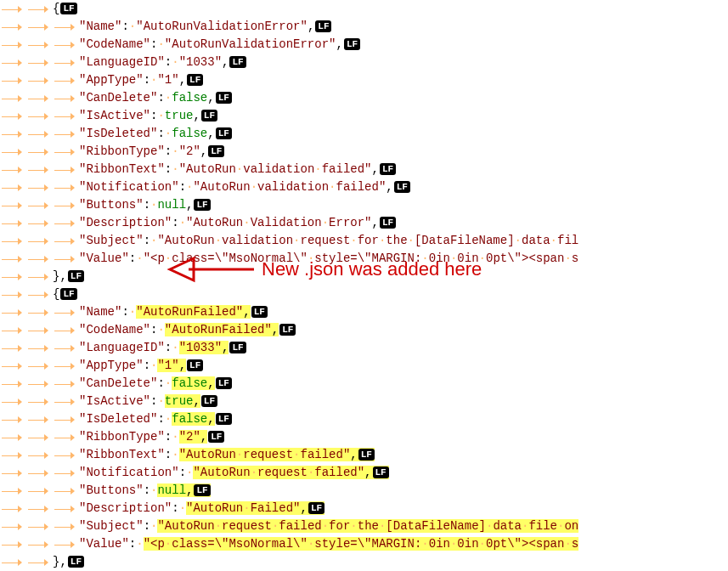 Image resolution: width=728 pixels, height=571 pixels. I want to click on code-line: "Notification":·"AutoRun·request·failed"…, so click(364, 472).